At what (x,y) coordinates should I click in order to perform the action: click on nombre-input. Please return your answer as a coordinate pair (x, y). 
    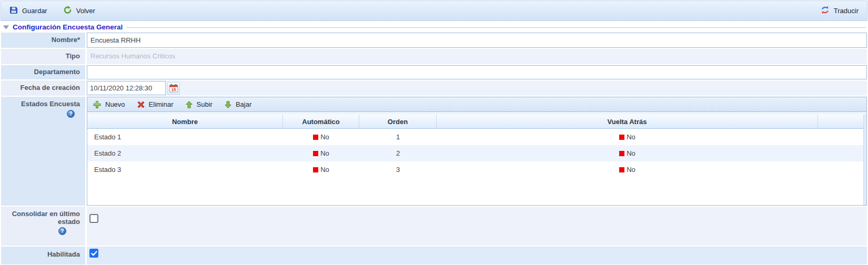
    Looking at the image, I should click on (477, 40).